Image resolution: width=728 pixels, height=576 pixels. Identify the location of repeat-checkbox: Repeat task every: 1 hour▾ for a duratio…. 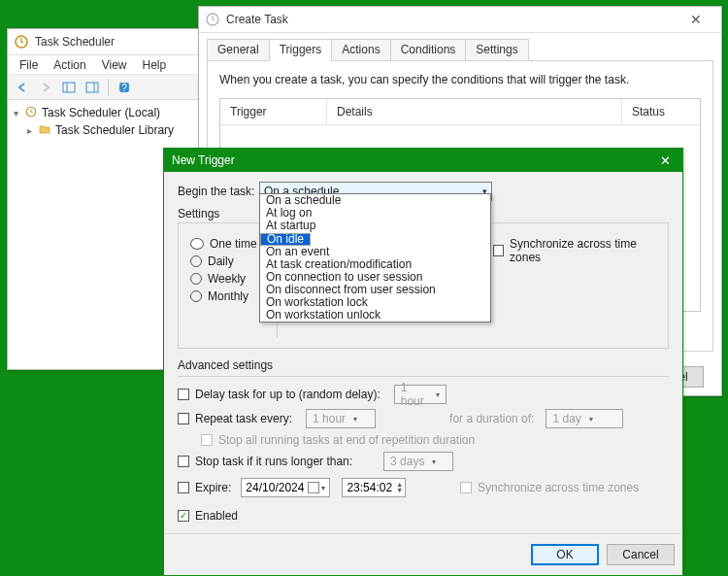
(423, 419).